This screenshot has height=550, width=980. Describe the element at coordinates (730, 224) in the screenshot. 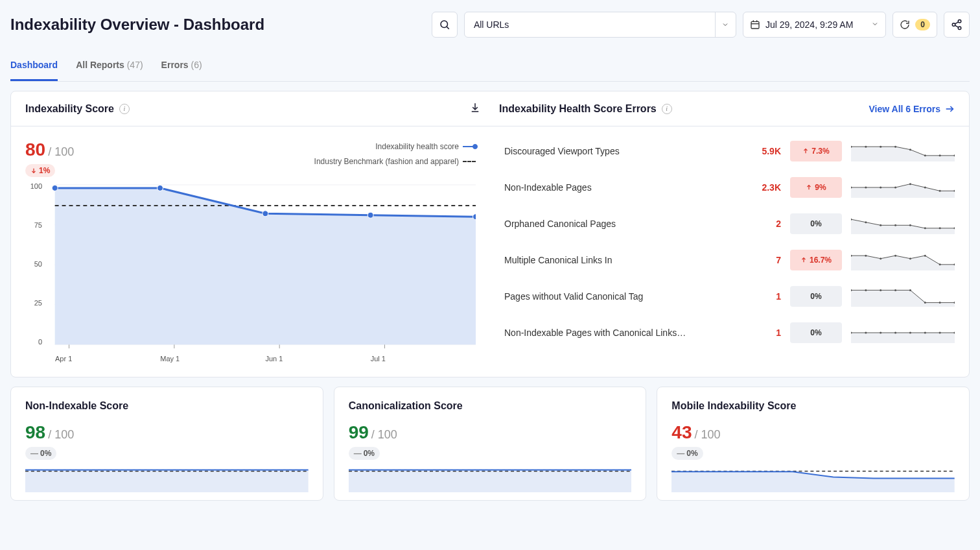

I see `error-row: Orphaned Canonical Pages20%` at that location.